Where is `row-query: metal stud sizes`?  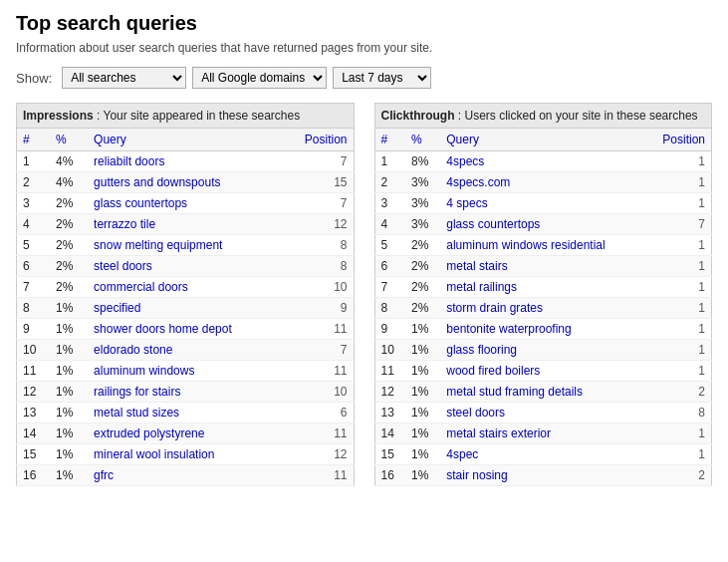
row-query: metal stud sizes is located at coordinates (185, 413).